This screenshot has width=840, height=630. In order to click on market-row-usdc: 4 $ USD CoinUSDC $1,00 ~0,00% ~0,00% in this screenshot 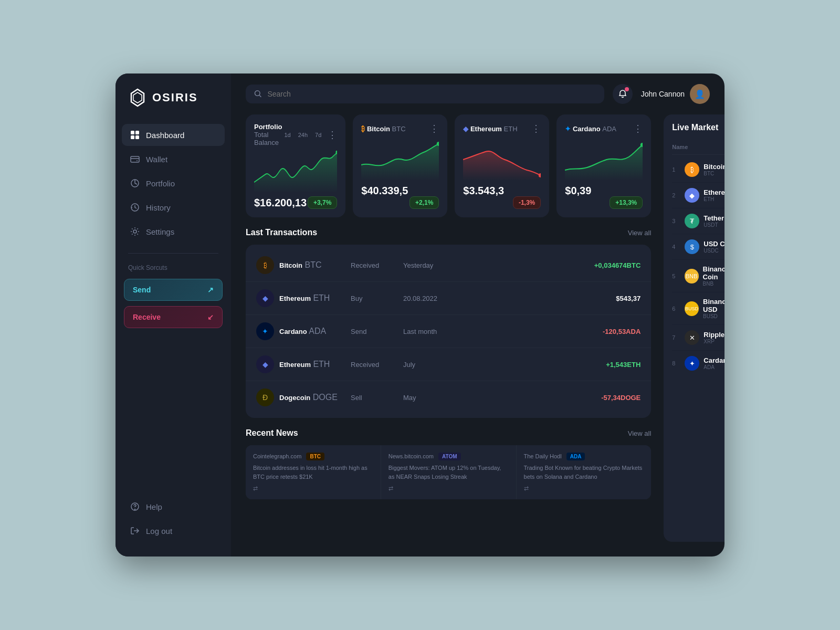, I will do `click(698, 247)`.